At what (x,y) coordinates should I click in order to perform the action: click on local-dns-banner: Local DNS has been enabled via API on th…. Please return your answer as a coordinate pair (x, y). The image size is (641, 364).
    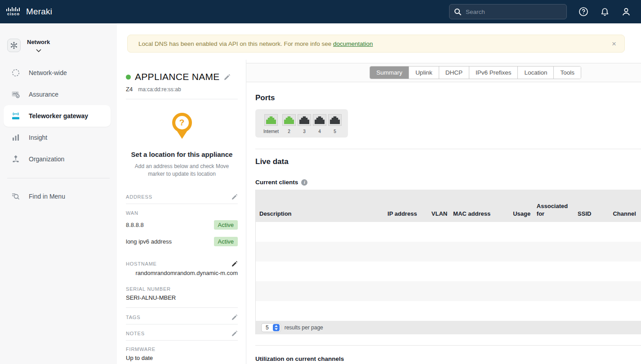
    Looking at the image, I should click on (376, 44).